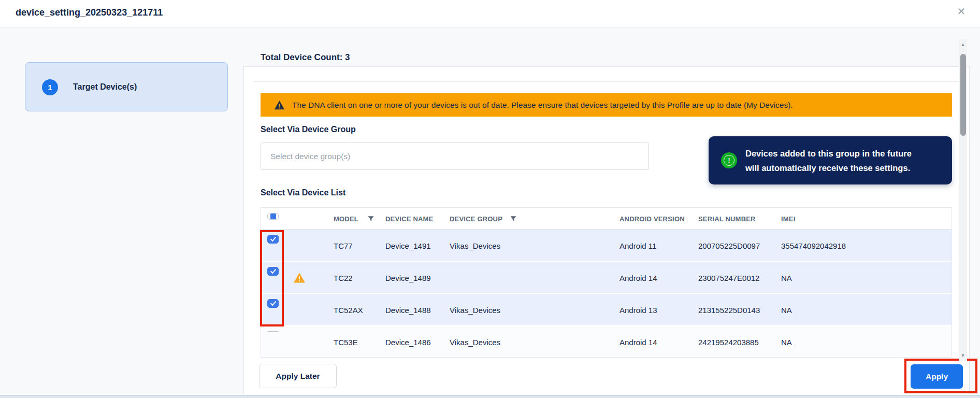 Image resolution: width=980 pixels, height=398 pixels. What do you see at coordinates (607, 82) in the screenshot?
I see `divider` at bounding box center [607, 82].